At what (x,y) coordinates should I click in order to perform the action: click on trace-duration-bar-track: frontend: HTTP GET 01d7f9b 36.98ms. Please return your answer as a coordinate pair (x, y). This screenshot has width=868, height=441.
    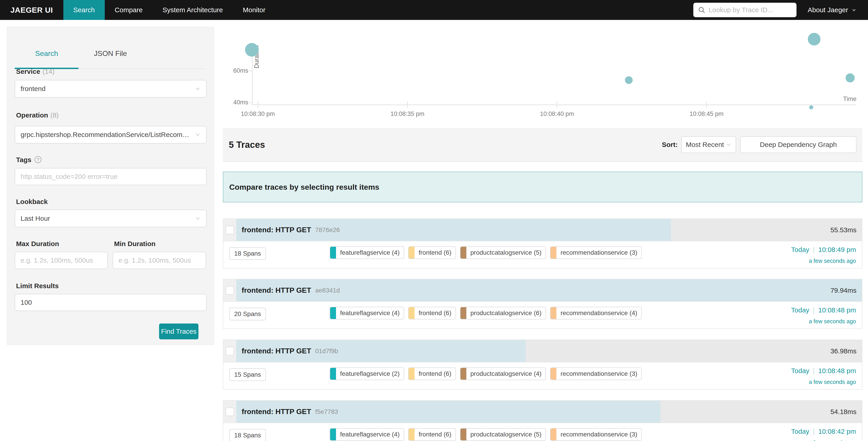
    Looking at the image, I should click on (549, 351).